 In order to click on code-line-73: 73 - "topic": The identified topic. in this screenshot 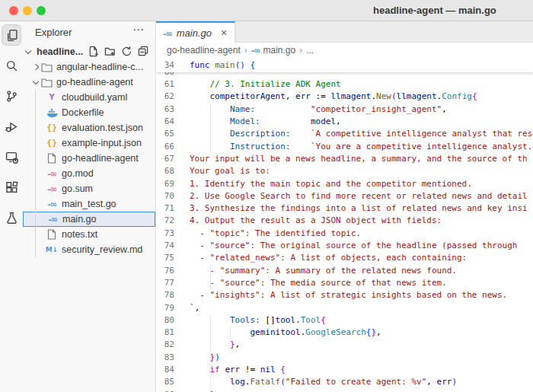, I will do `click(344, 234)`.